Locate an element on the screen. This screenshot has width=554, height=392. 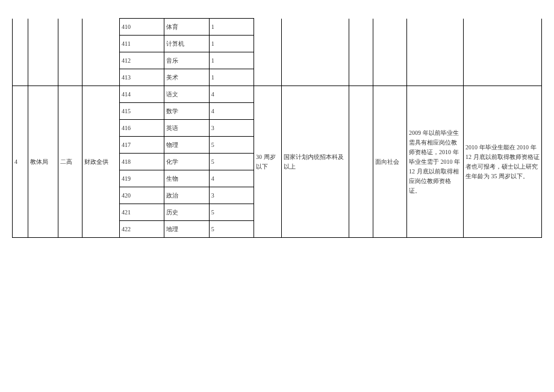
cell-code: 419 is located at coordinates (142, 179).